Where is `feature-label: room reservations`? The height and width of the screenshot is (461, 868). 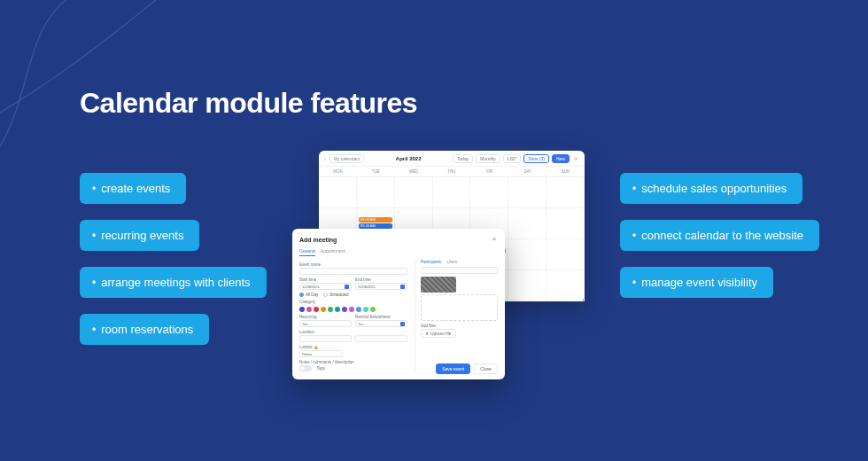
feature-label: room reservations is located at coordinates (147, 330).